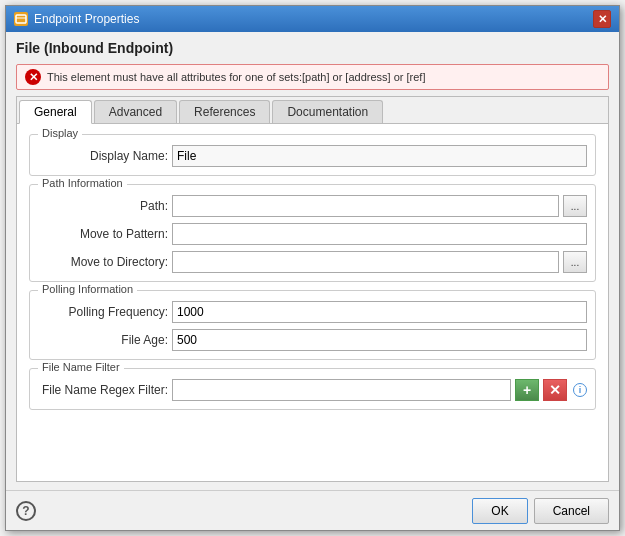  I want to click on move-to-pattern-input, so click(380, 234).